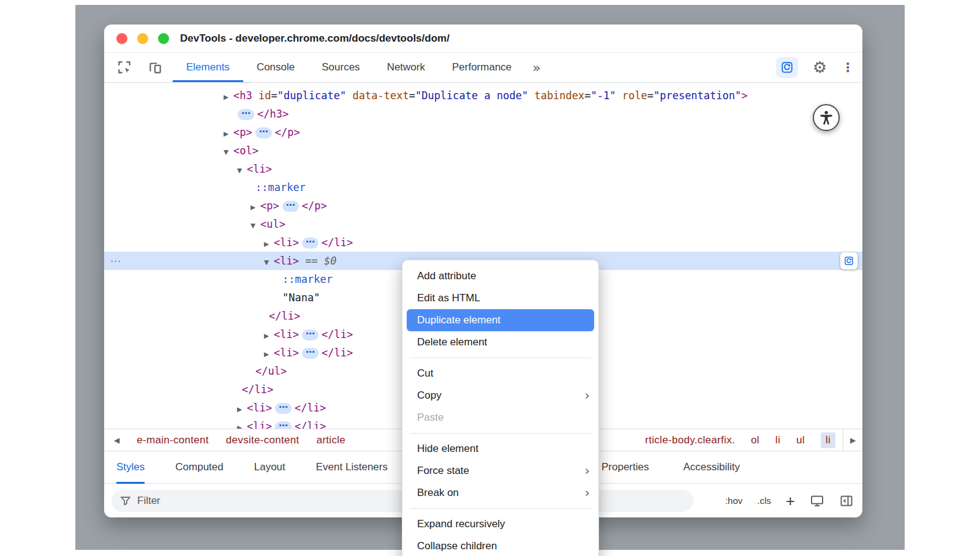  What do you see at coordinates (625, 468) in the screenshot?
I see `tab-properties: Properties` at bounding box center [625, 468].